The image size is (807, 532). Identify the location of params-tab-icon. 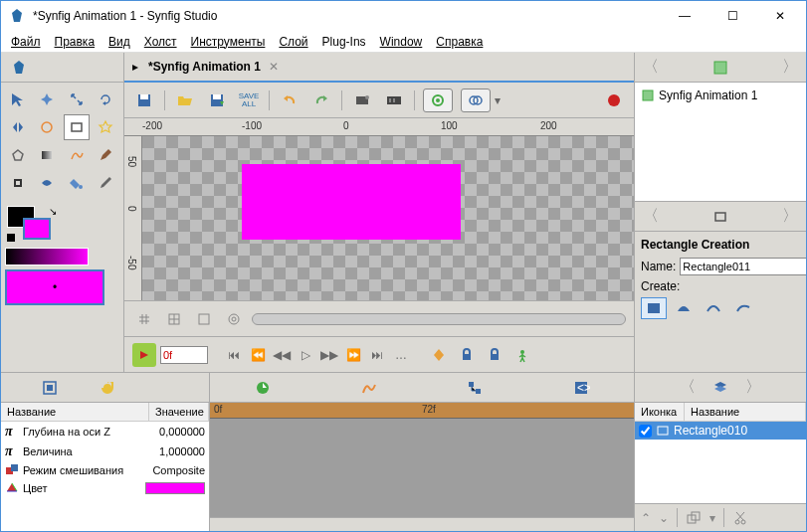
(50, 388).